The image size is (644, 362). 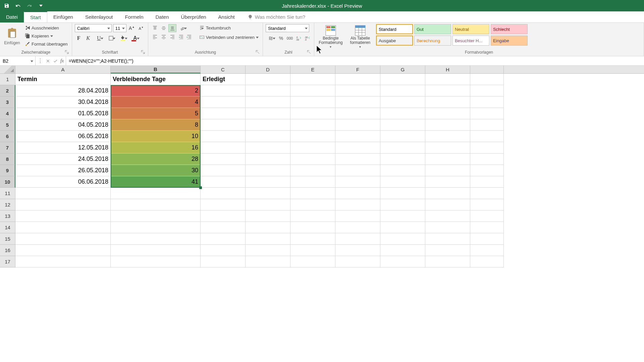 I want to click on cut-button: Ausschneiden, so click(x=46, y=28).